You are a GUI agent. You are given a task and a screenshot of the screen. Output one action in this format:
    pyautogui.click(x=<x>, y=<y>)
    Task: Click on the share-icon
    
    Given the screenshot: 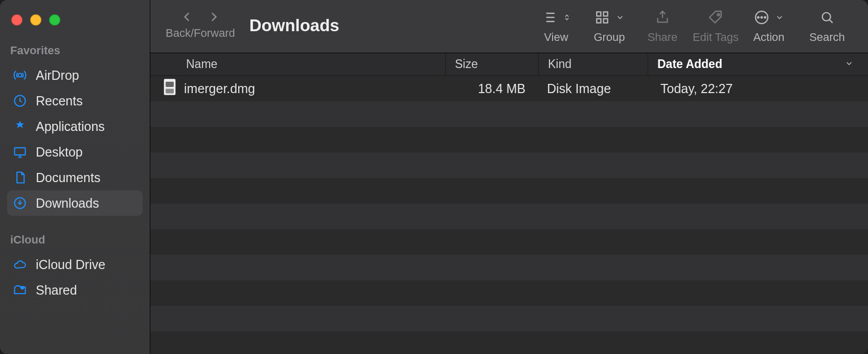 What is the action you would take?
    pyautogui.click(x=663, y=18)
    